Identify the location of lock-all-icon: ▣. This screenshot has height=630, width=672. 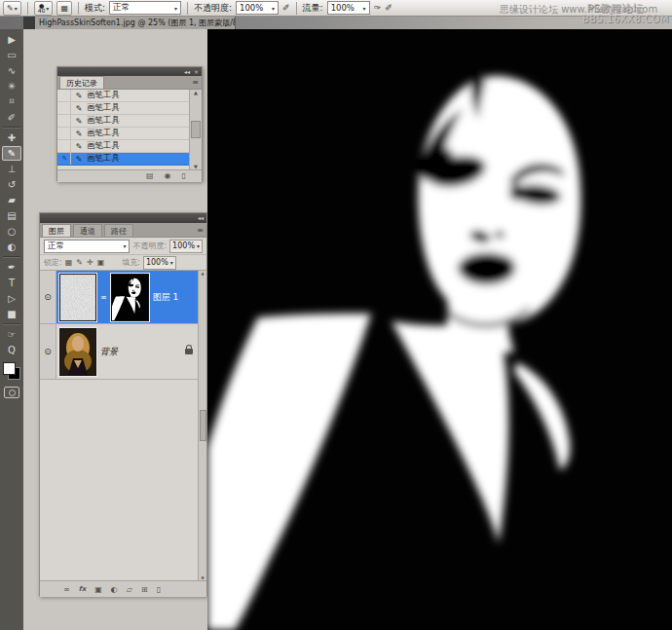
(101, 263).